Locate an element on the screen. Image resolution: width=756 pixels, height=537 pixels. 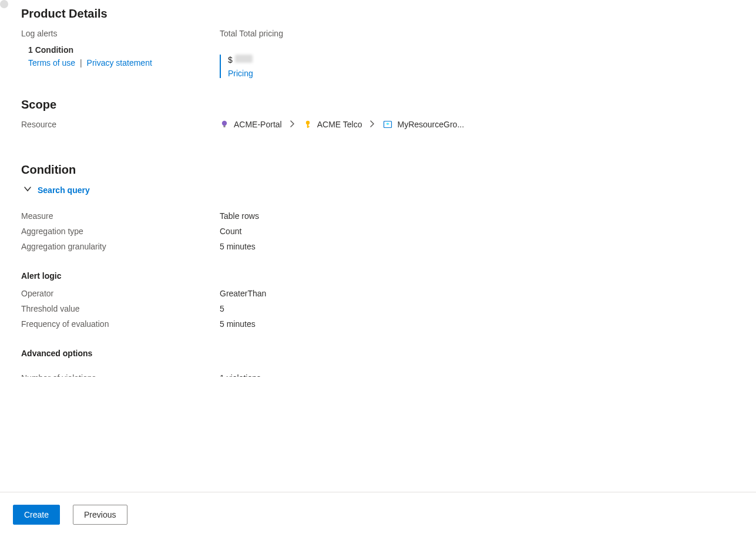
scope-heading: Scope is located at coordinates (378, 104).